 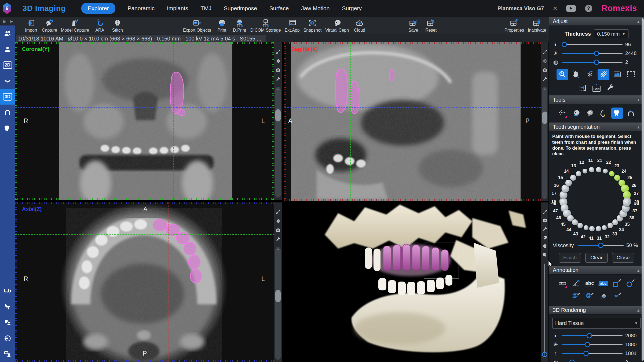 What do you see at coordinates (592, 353) in the screenshot?
I see `render-threshold-slider` at bounding box center [592, 353].